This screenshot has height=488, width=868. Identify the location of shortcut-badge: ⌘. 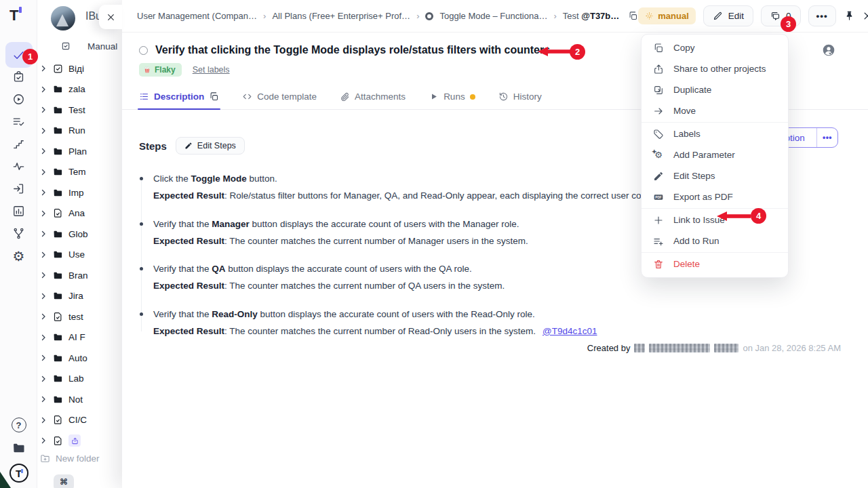
(64, 481).